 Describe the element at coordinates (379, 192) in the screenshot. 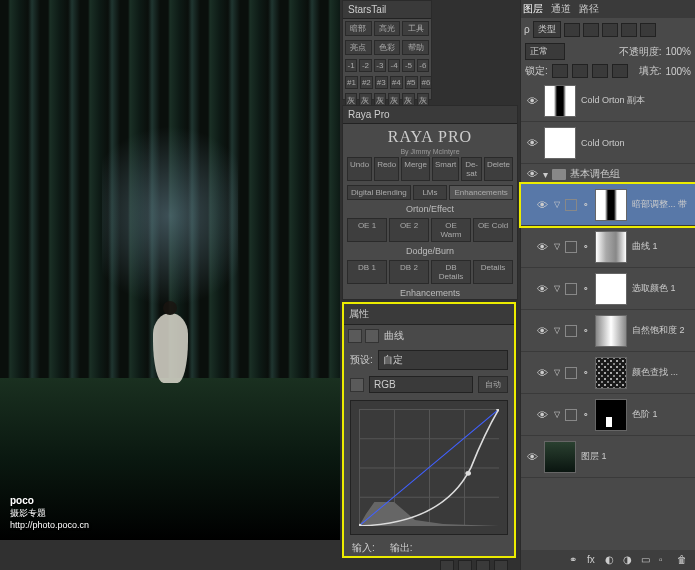

I see `digital-blending-button: Digital Blending` at that location.